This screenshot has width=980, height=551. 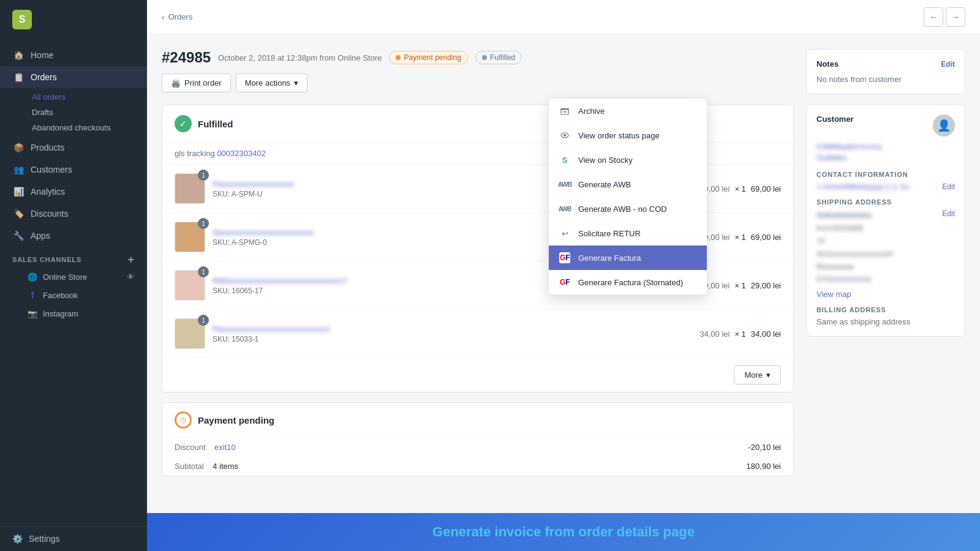 I want to click on sidebar-item-settings: ⚙️ Settings, so click(x=74, y=539).